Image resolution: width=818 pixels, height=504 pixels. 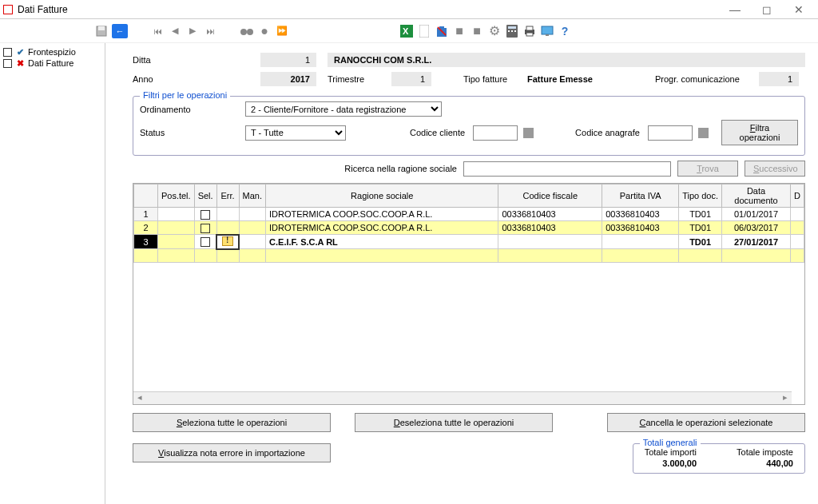 I want to click on binoculars-icon, so click(x=247, y=31).